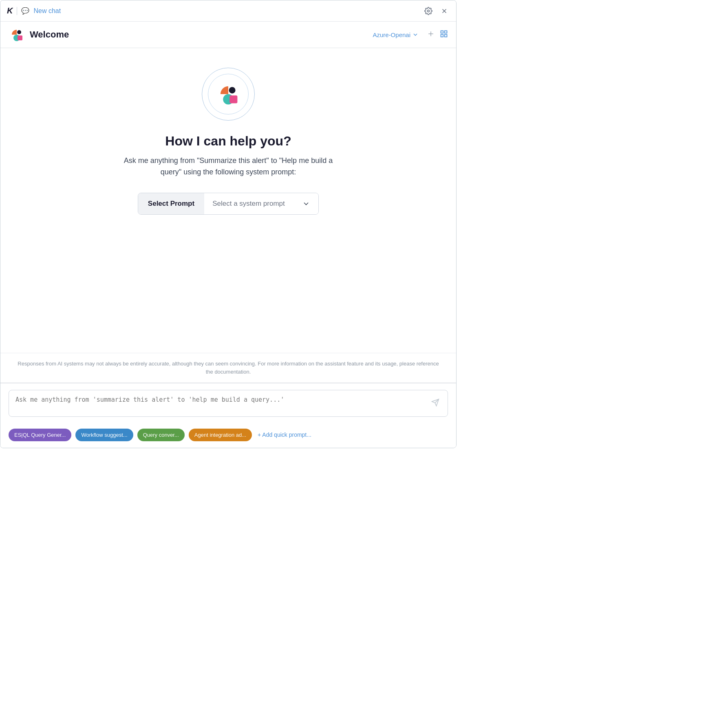 The height and width of the screenshot is (713, 728). What do you see at coordinates (49, 35) in the screenshot?
I see `app-title: Welcome` at bounding box center [49, 35].